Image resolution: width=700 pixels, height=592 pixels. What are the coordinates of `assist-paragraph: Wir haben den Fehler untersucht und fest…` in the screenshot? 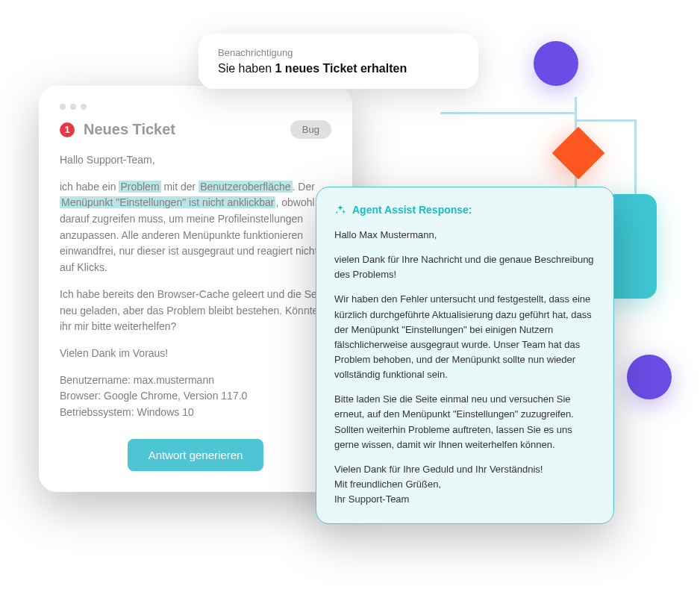 It's located at (465, 337).